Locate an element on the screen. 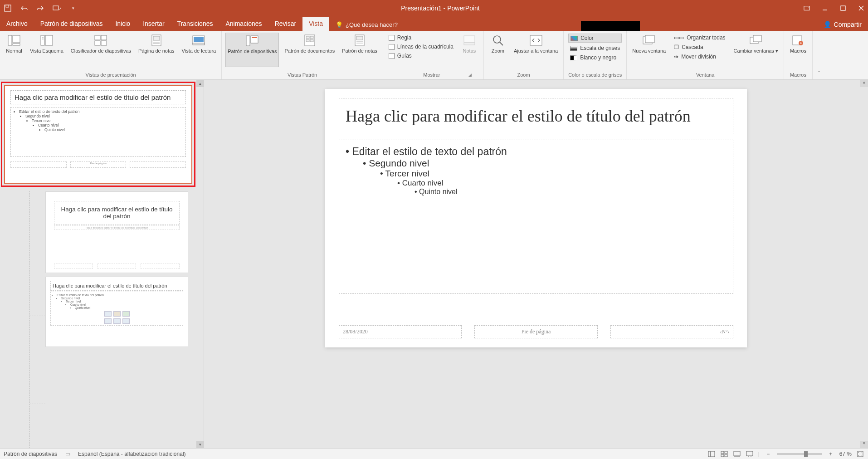 The height and width of the screenshot is (459, 868). zoom-button: Zoom is located at coordinates (498, 50).